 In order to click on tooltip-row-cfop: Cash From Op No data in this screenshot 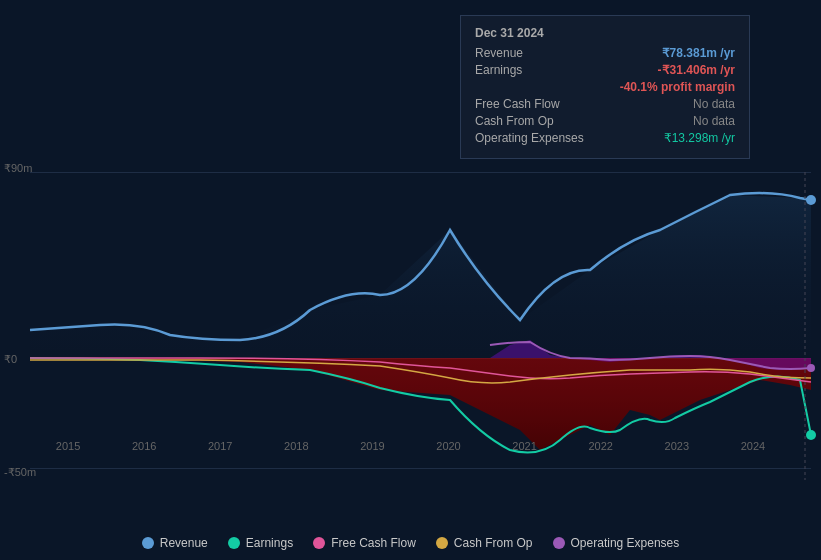, I will do `click(605, 121)`.